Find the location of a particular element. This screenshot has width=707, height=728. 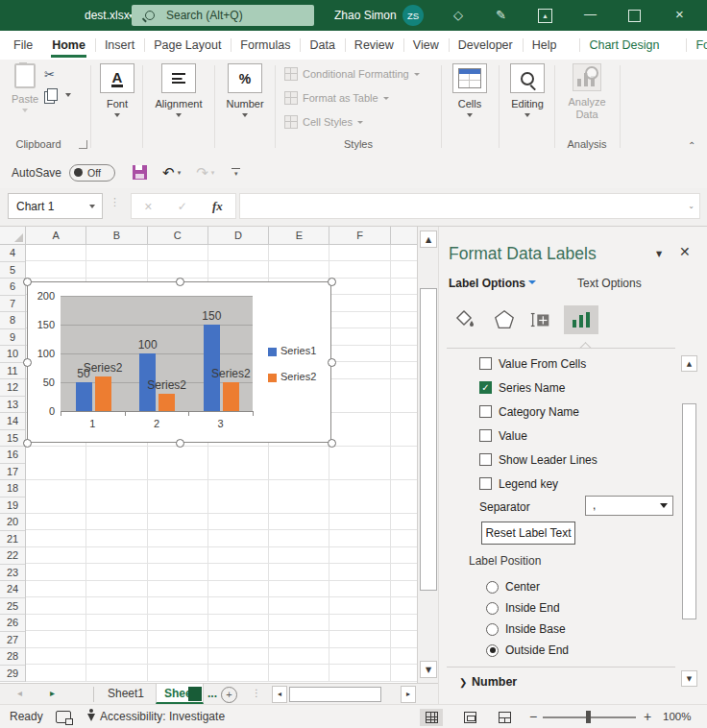

name-box: Chart 1 is located at coordinates (56, 206).